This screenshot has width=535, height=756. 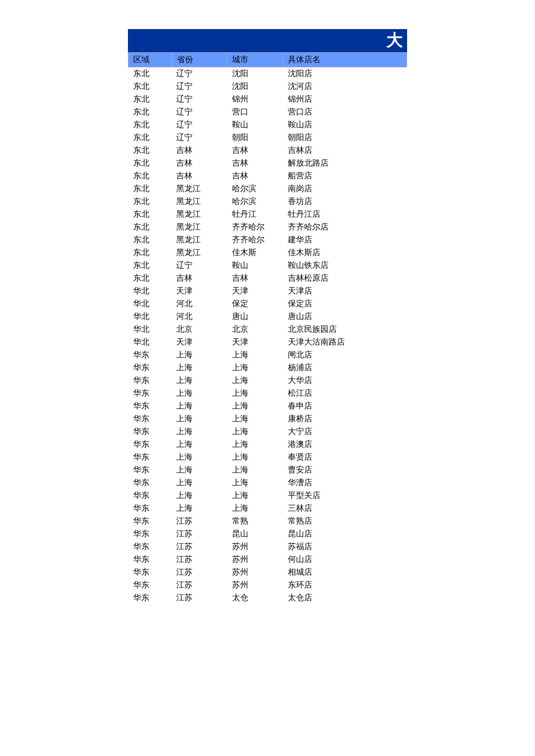 What do you see at coordinates (268, 99) in the screenshot?
I see `table-row: 东北辽宁锦州锦州店` at bounding box center [268, 99].